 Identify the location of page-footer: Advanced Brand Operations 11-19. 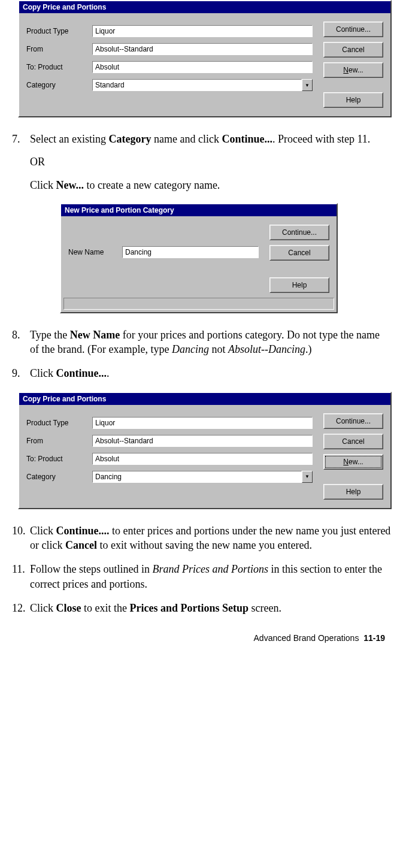
(201, 638).